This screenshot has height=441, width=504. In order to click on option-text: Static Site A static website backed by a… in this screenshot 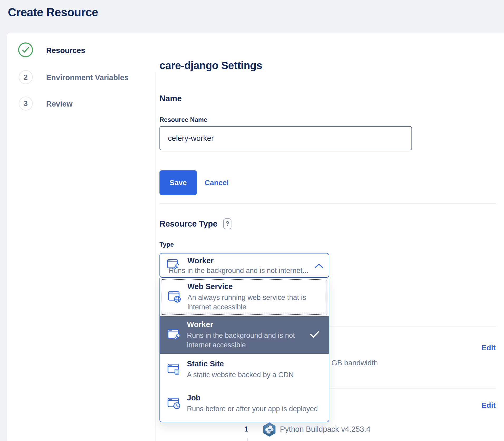, I will do `click(254, 370)`.